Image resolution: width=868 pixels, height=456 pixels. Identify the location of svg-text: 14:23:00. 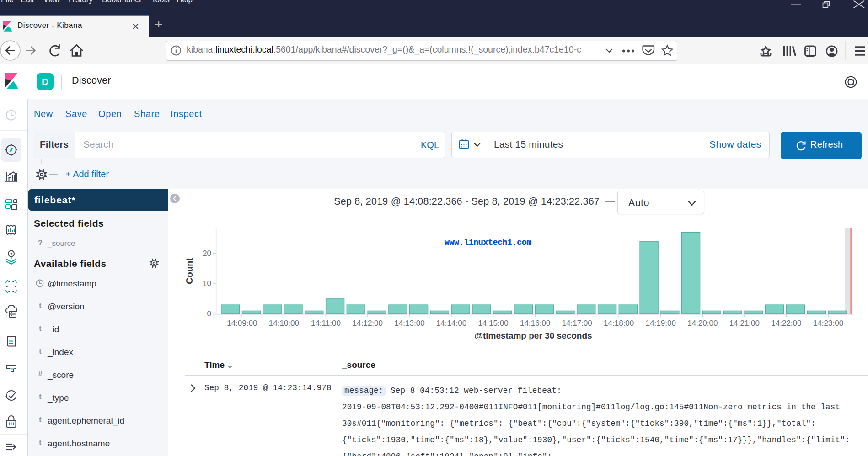
(828, 323).